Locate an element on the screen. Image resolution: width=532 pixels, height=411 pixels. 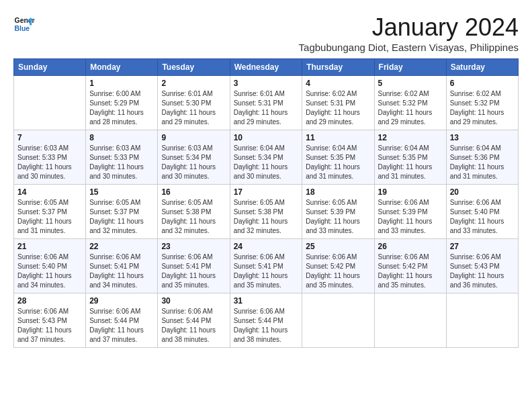
day-number: 4 is located at coordinates (338, 83).